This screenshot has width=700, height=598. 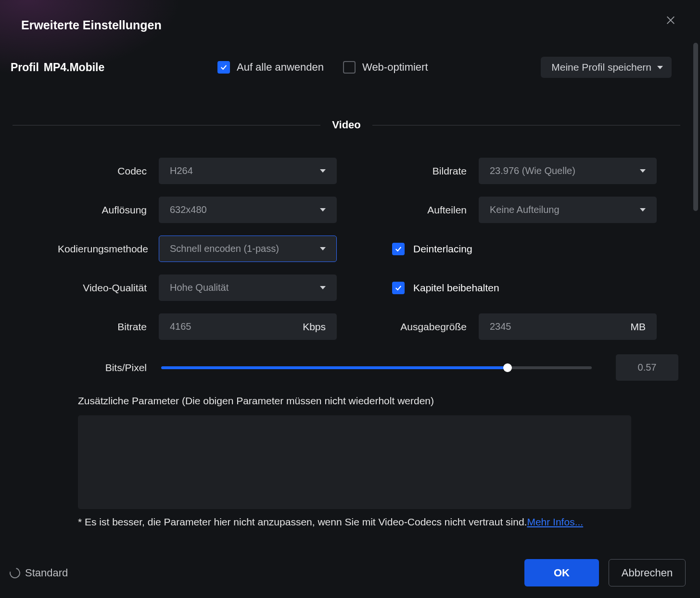 What do you see at coordinates (696, 299) in the screenshot?
I see `dialog-scrollbar` at bounding box center [696, 299].